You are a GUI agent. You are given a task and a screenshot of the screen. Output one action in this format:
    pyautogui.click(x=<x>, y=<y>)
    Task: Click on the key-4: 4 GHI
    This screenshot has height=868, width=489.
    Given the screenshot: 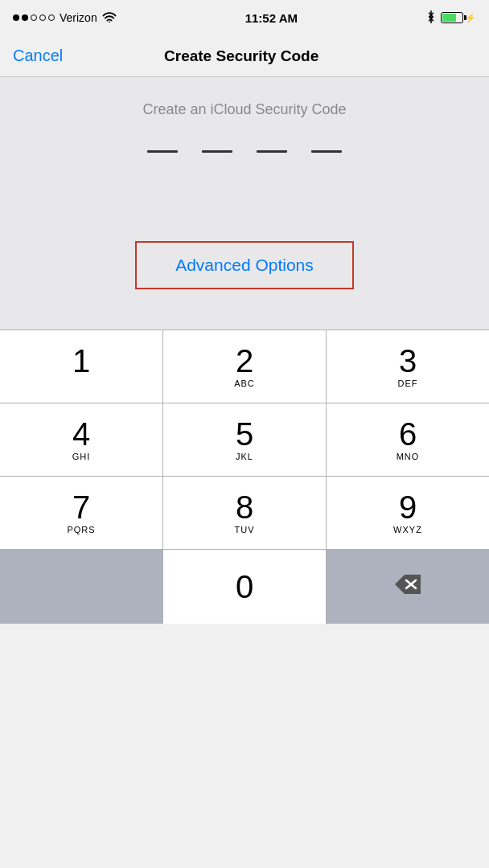 What is the action you would take?
    pyautogui.click(x=82, y=440)
    